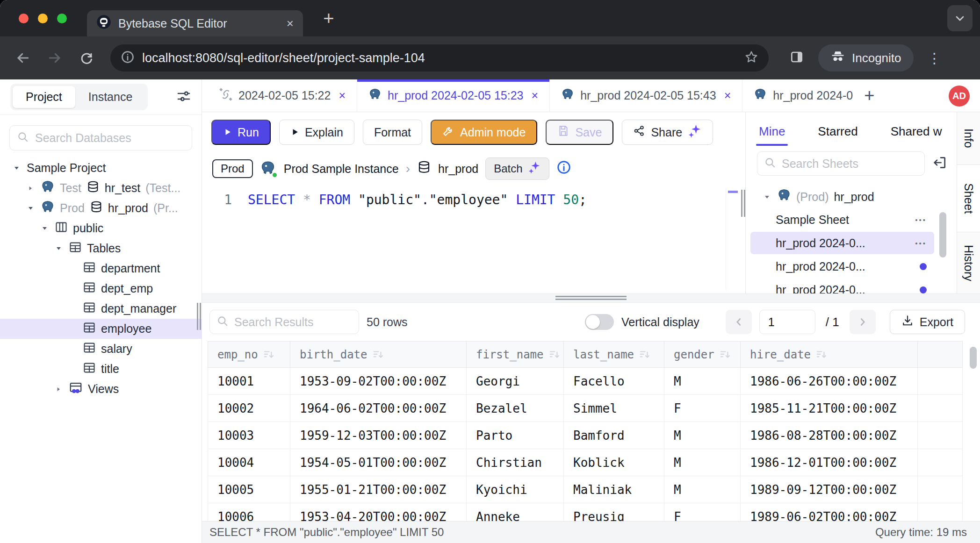 This screenshot has width=980, height=543. I want to click on tab-shared: Shared w, so click(916, 135).